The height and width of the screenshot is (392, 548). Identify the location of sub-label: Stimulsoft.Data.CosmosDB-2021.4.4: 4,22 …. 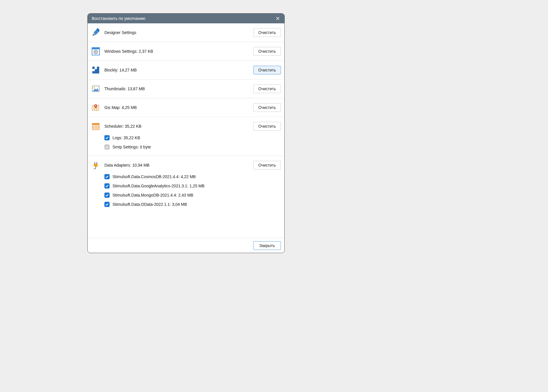
(154, 177).